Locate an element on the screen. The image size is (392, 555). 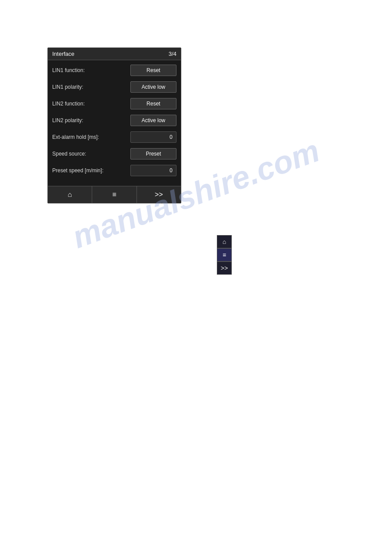
panel-page: 3/4 is located at coordinates (173, 54).